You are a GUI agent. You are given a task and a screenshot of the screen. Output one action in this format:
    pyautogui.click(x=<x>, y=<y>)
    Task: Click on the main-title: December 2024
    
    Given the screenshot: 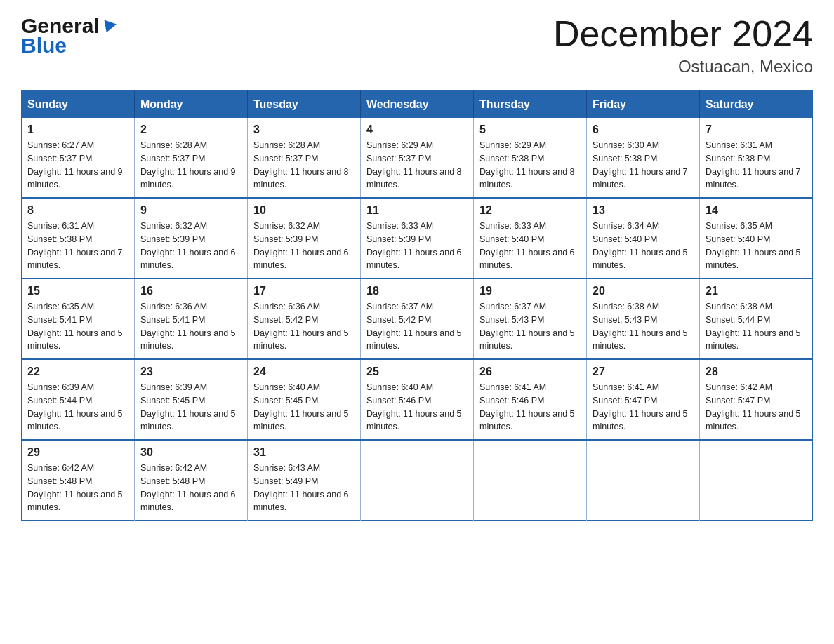 What is the action you would take?
    pyautogui.click(x=683, y=34)
    